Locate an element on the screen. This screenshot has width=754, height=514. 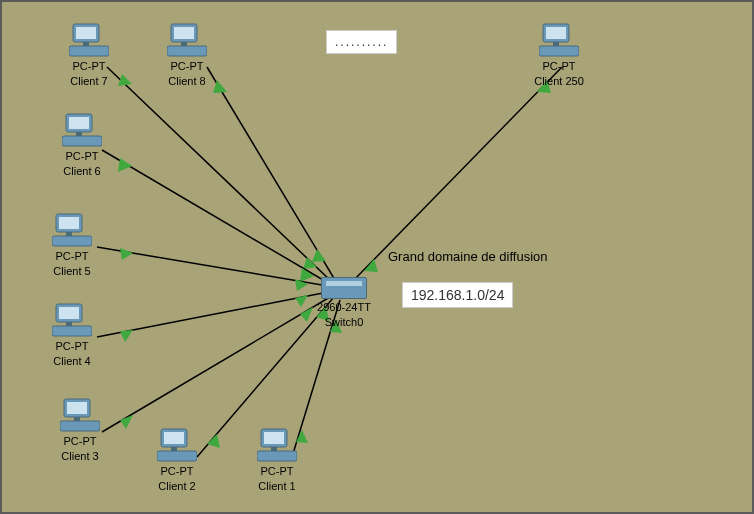
pc-name-label: Client 8 is located at coordinates (187, 82).